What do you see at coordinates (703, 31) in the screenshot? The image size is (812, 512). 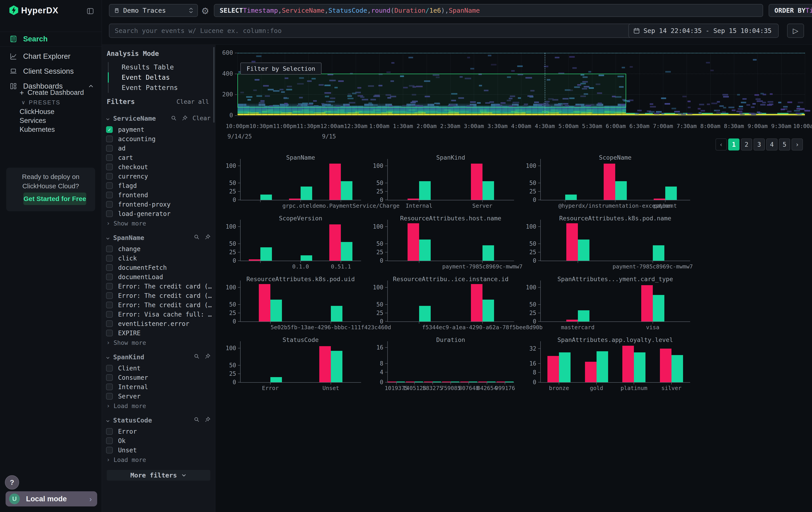 I see `date-range-picker: Sep 14 22:04:35 - Sep 15 10:04:35` at bounding box center [703, 31].